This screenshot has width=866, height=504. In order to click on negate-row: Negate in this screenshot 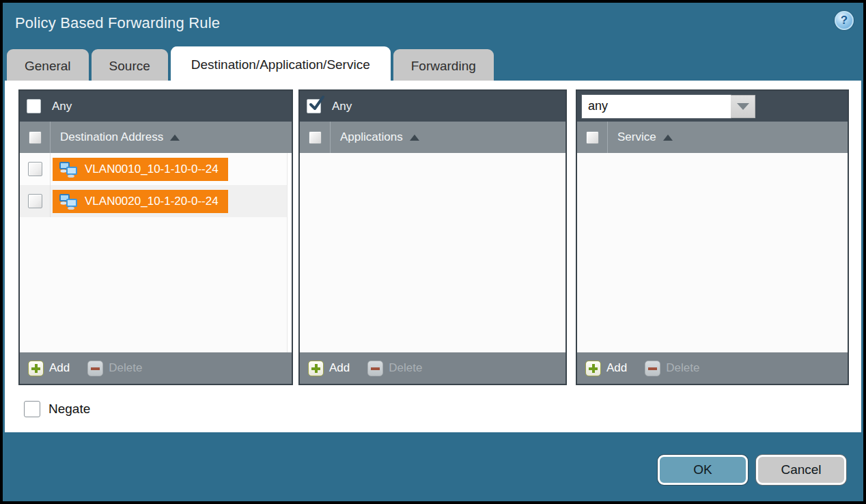, I will do `click(57, 409)`.